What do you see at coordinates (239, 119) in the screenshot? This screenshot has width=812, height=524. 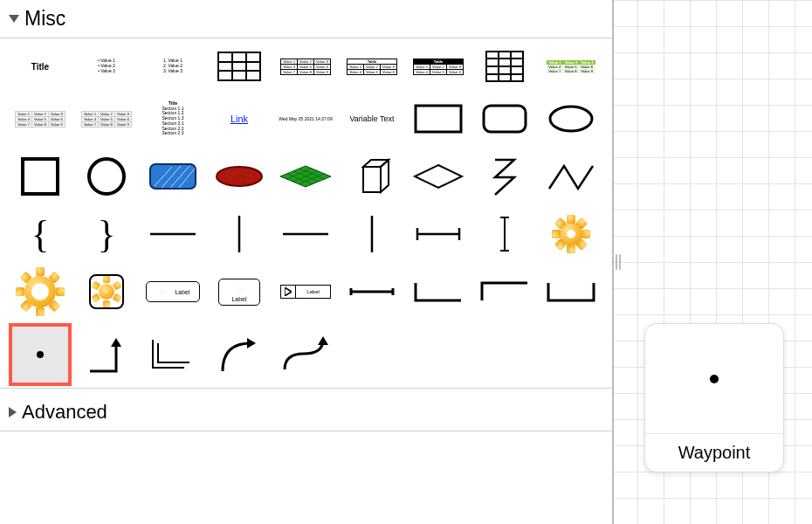 I see `shape-link: Link` at bounding box center [239, 119].